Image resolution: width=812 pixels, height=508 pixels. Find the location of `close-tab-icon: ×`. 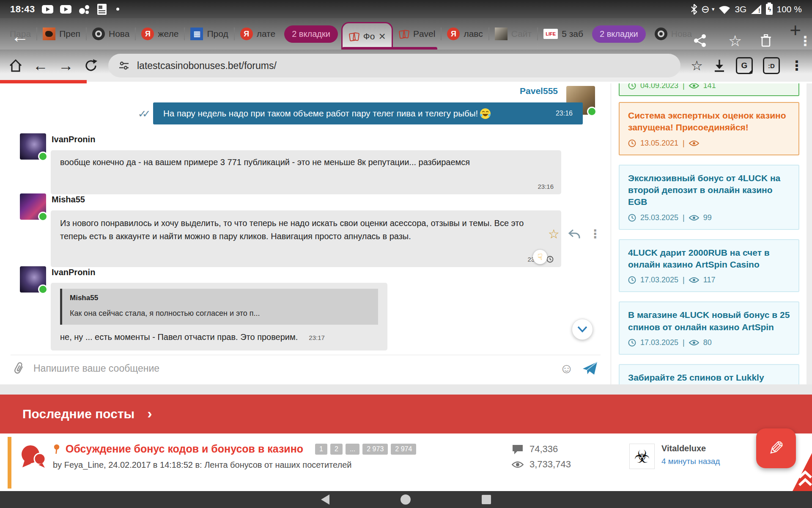

close-tab-icon: × is located at coordinates (382, 36).